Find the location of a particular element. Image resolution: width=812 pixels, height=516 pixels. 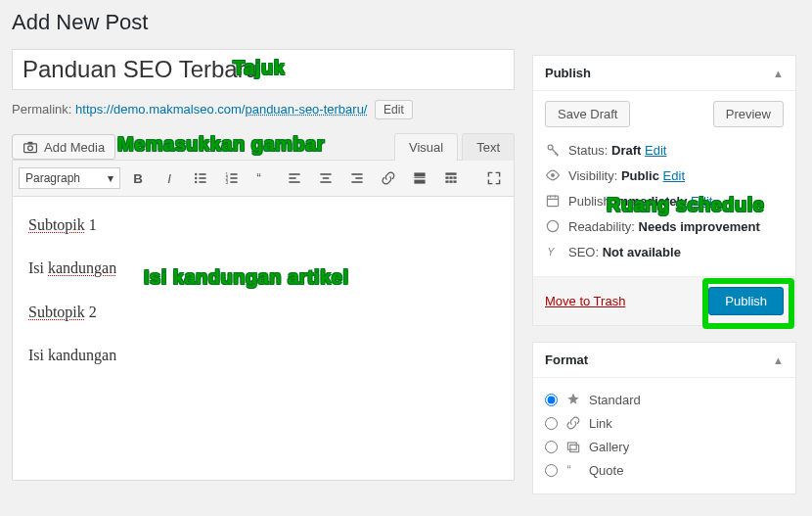

add-media-button: Add Media is located at coordinates (64, 147).